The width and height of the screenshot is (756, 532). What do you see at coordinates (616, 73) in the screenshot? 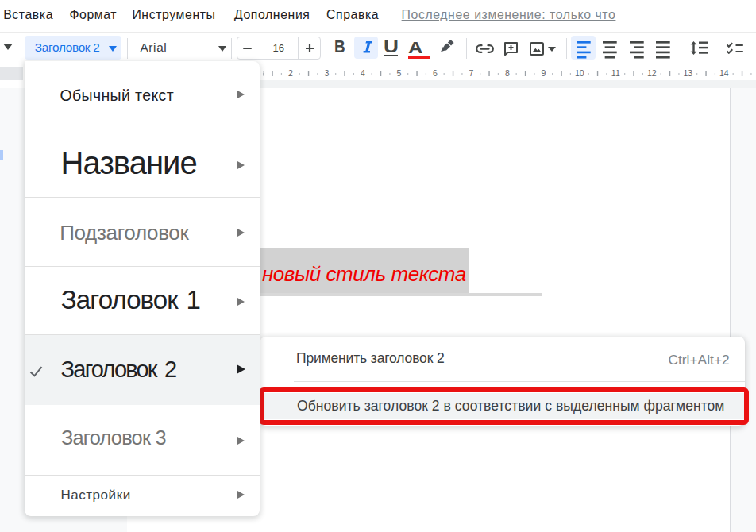
I see `svg-text: 11` at bounding box center [616, 73].